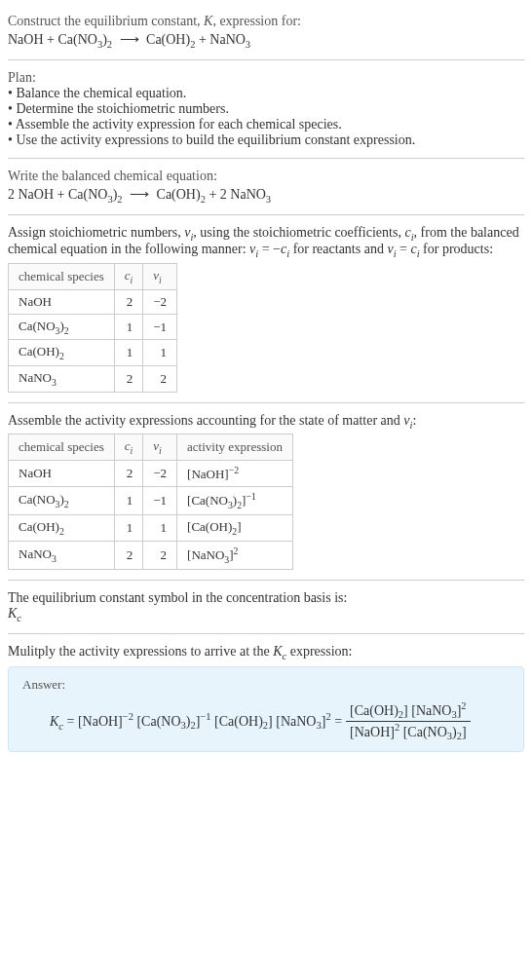 This screenshot has width=532, height=980. What do you see at coordinates (266, 21) in the screenshot?
I see `construct-title: Construct the equilibrium constant, K, e…` at bounding box center [266, 21].